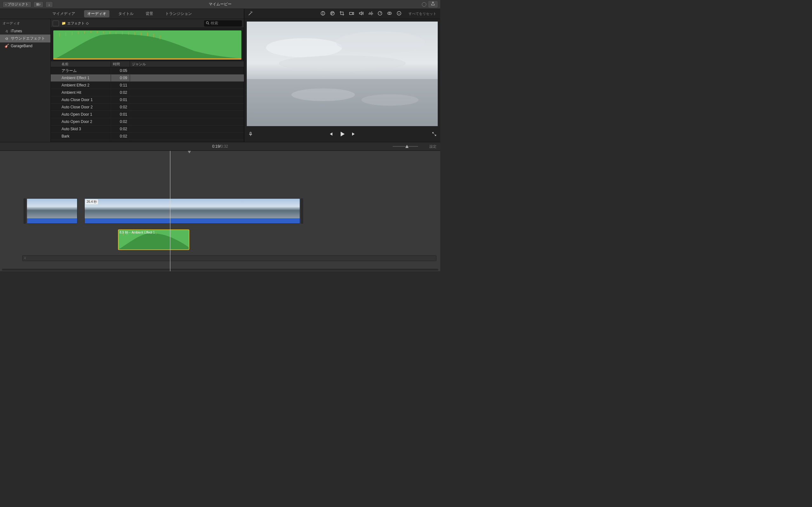 The width and height of the screenshot is (812, 507). I want to click on background-music-track, so click(230, 258).